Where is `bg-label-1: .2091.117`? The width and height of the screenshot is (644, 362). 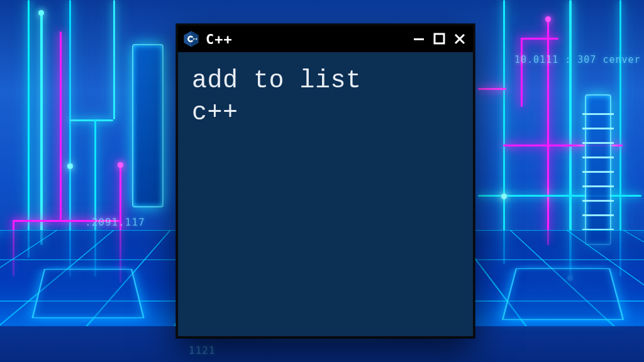
bg-label-1: .2091.117 is located at coordinates (115, 222).